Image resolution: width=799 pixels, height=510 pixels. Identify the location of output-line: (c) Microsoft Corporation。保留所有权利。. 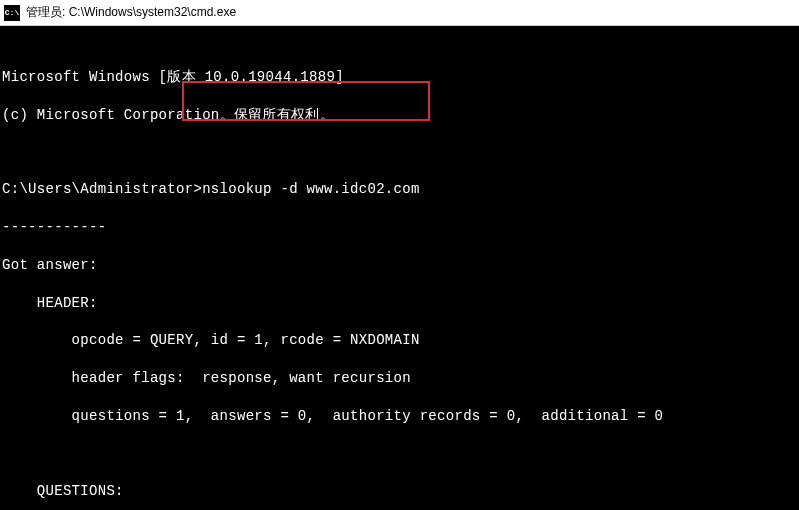
(400, 116).